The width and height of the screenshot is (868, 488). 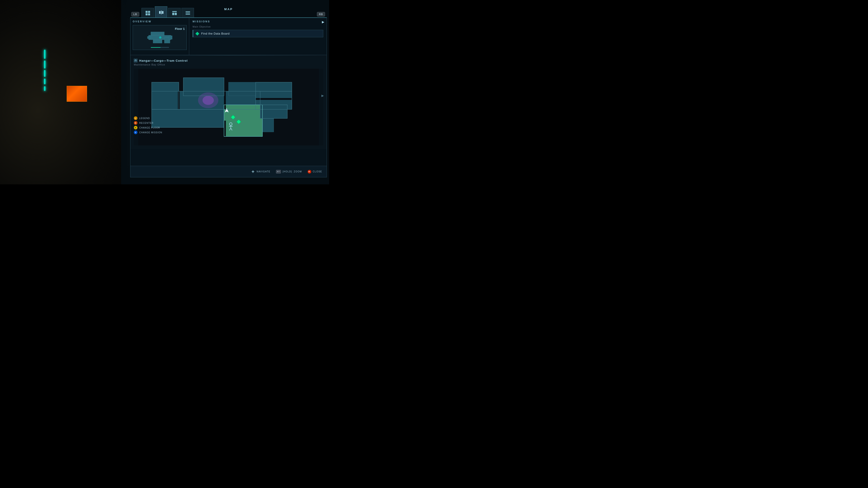 What do you see at coordinates (135, 123) in the screenshot?
I see `rb-recenter-icon: R` at bounding box center [135, 123].